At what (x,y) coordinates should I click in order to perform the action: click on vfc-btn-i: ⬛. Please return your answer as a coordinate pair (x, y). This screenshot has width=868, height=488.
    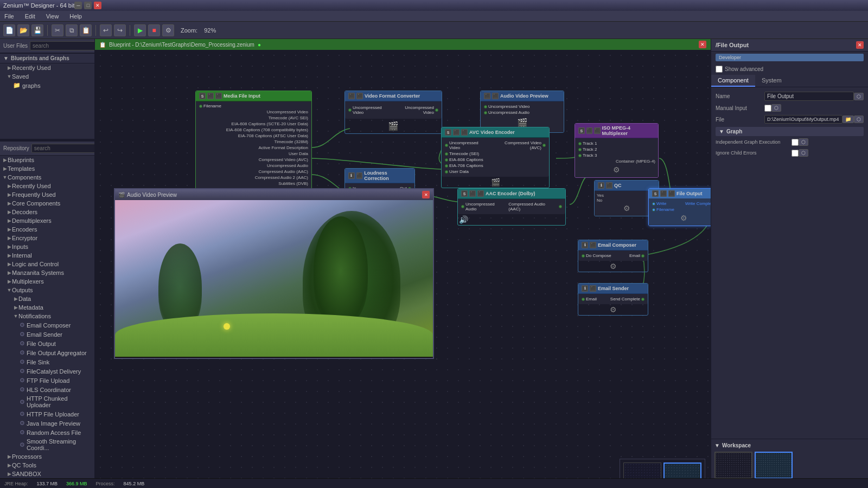
    Looking at the image, I should click on (352, 96).